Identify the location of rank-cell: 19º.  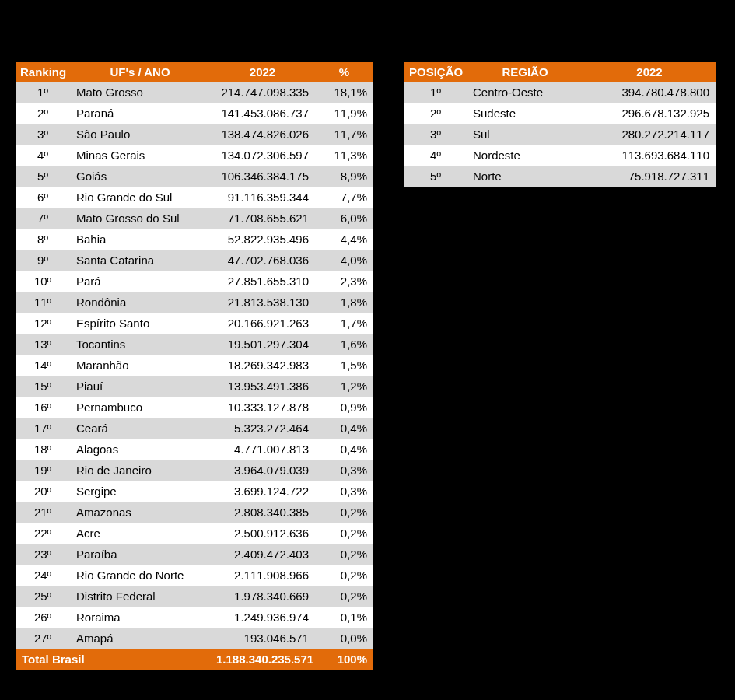
(43, 470).